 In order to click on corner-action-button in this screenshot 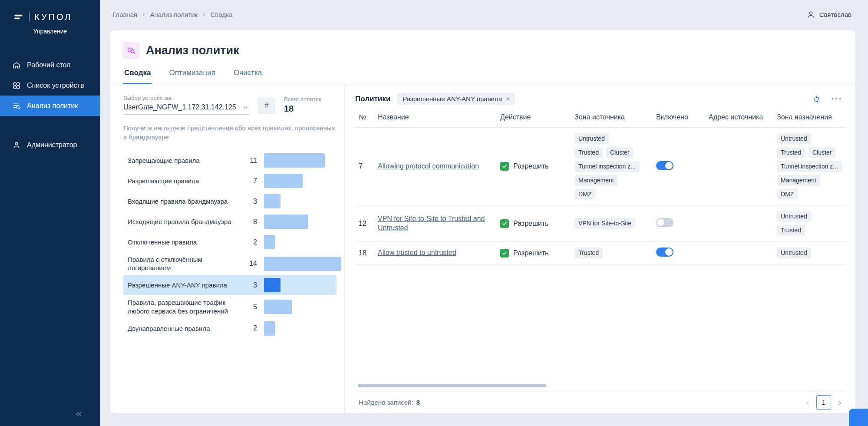, I will do `click(858, 417)`.